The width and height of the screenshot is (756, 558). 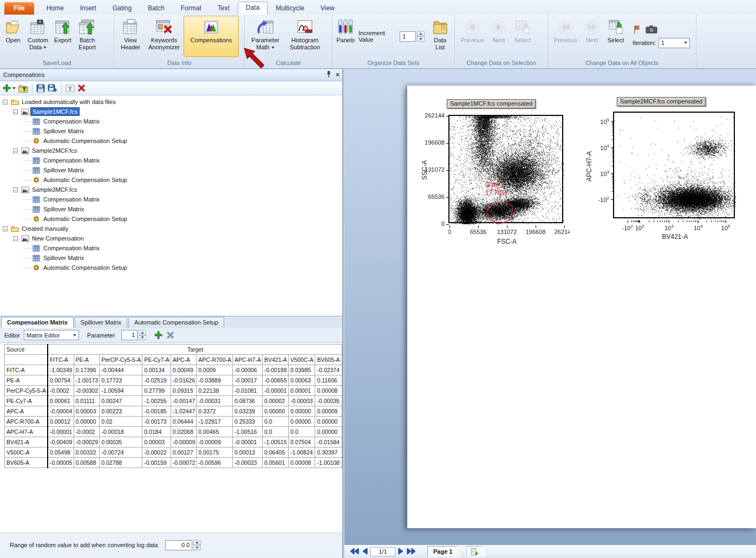 I want to click on tab-automatic-compensation-setup: Automatic Compensation Setup, so click(x=177, y=322).